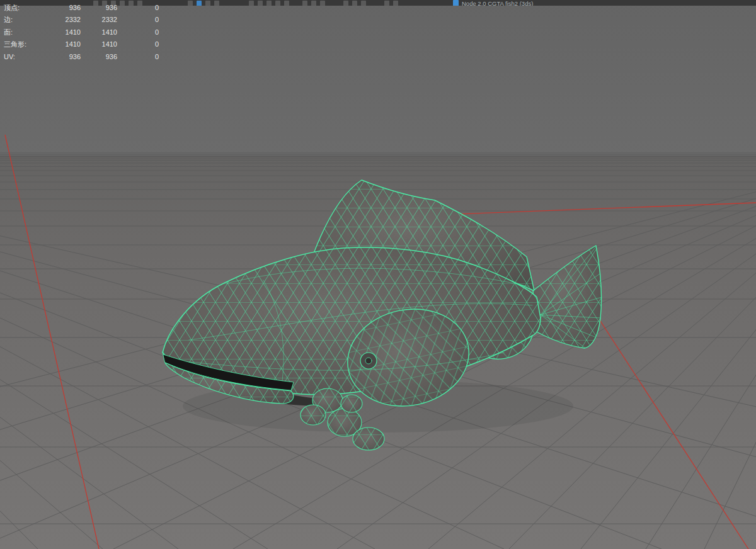 The height and width of the screenshot is (549, 756). What do you see at coordinates (269, 3) in the screenshot?
I see `toolbar-group-transform` at bounding box center [269, 3].